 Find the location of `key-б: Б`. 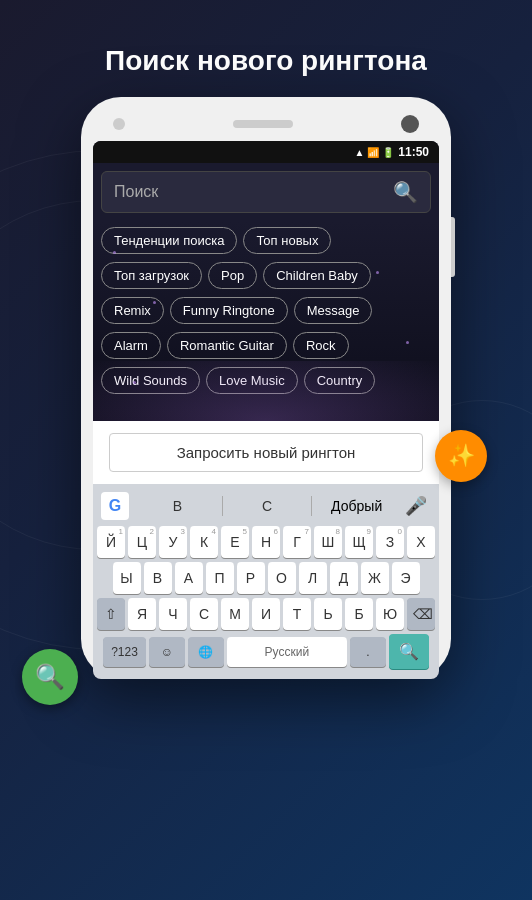

key-б: Б is located at coordinates (359, 614).